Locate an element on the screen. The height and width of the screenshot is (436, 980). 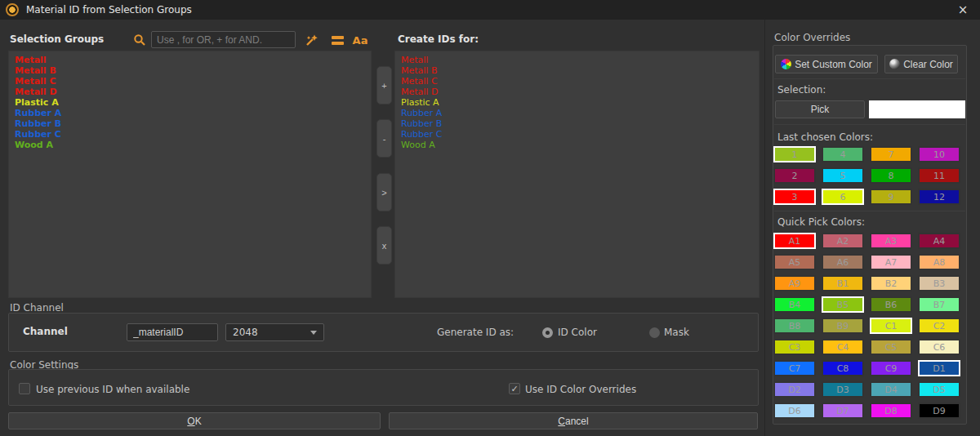
selection-group-item: Rubber C is located at coordinates (189, 134).